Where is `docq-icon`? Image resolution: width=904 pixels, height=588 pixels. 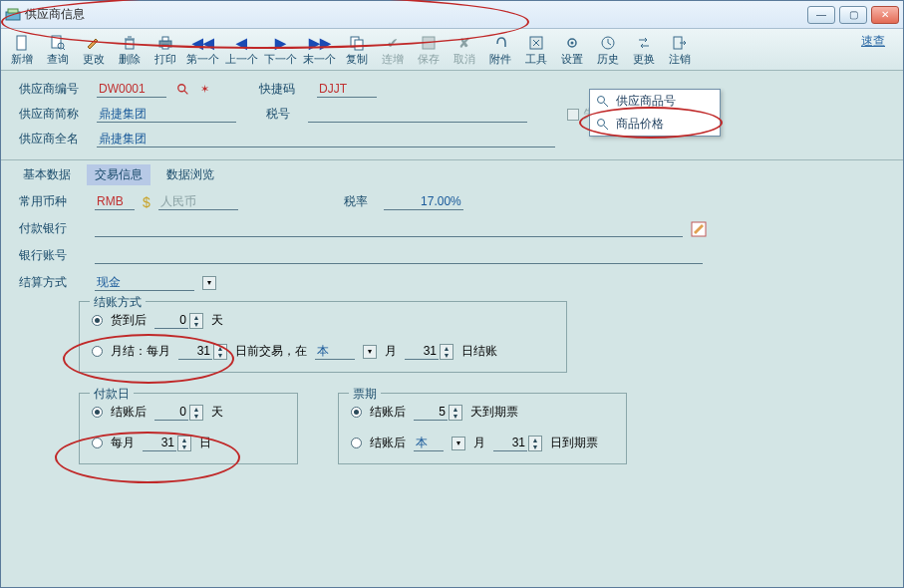
docq-icon is located at coordinates (58, 43).